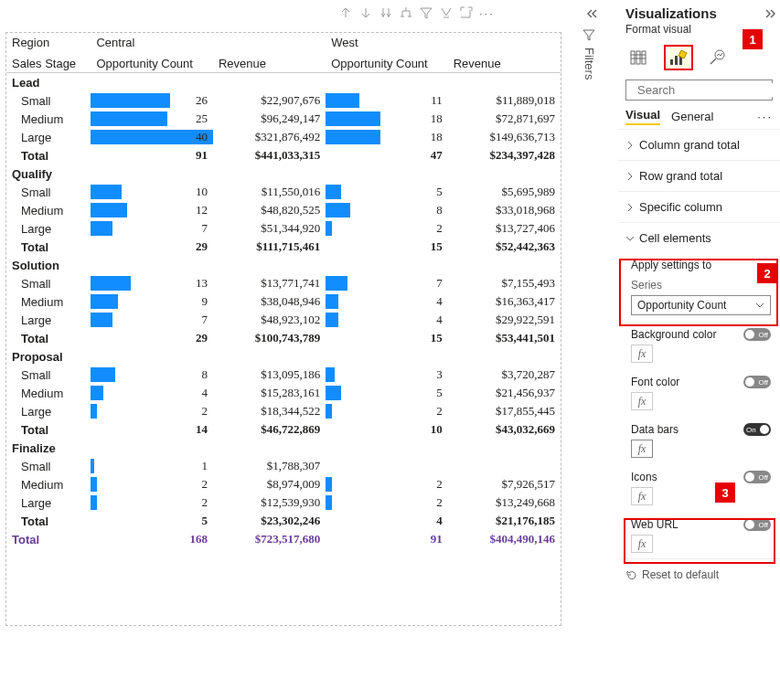 The width and height of the screenshot is (780, 700). I want to click on table-row: Small1$1,788,307, so click(283, 466).